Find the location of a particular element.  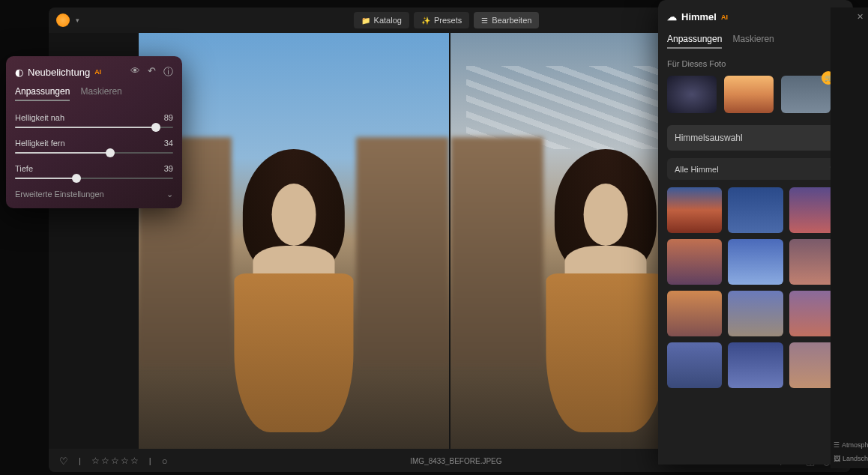

slider-helligkeit-fern: Helligkeit fern34 is located at coordinates (94, 146).